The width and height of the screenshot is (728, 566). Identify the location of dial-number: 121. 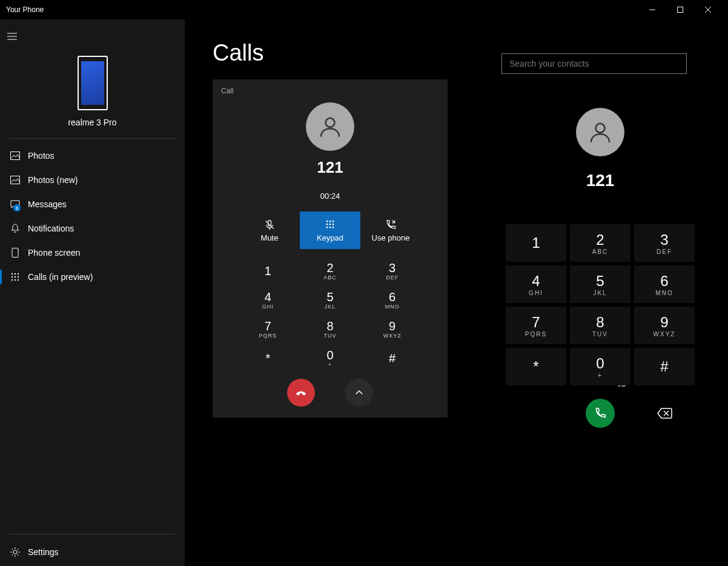
(600, 181).